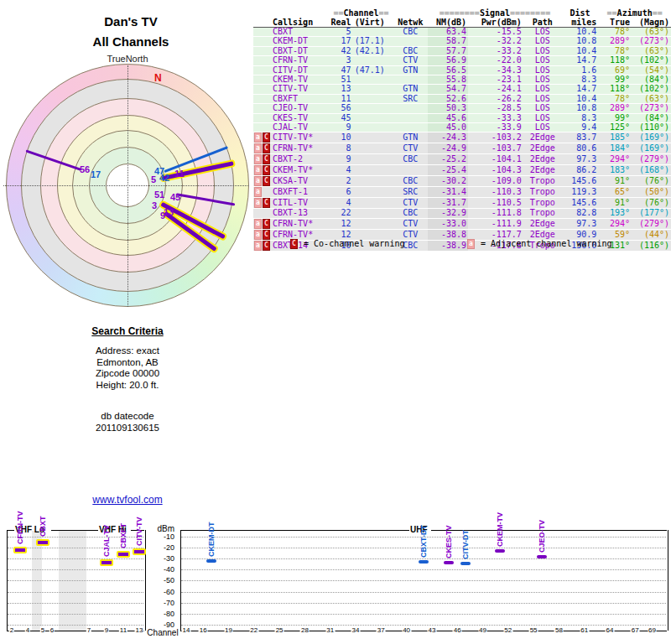 This screenshot has height=644, width=671. I want to click on cell-magn: (44°), so click(651, 235).